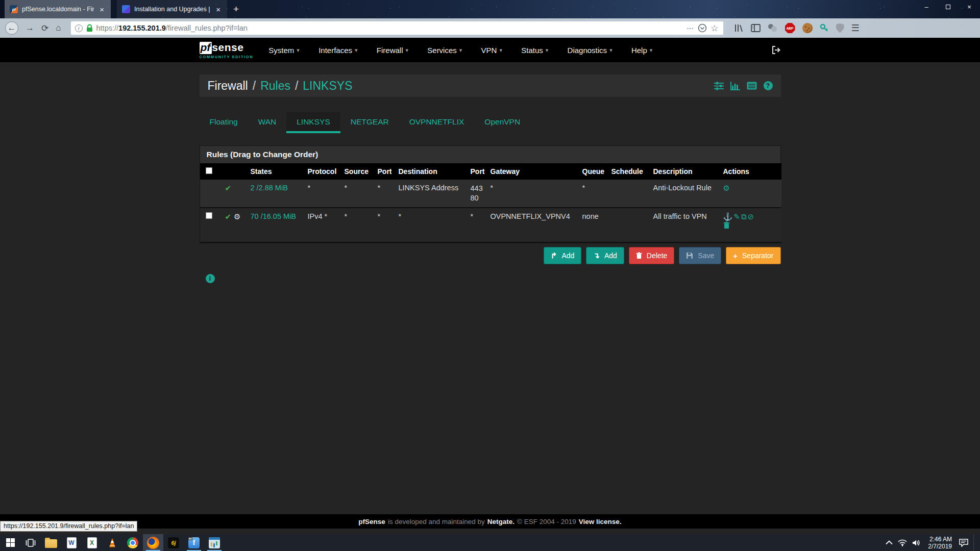 The width and height of the screenshot is (980, 551). What do you see at coordinates (719, 86) in the screenshot?
I see `filter-sliders-icon` at bounding box center [719, 86].